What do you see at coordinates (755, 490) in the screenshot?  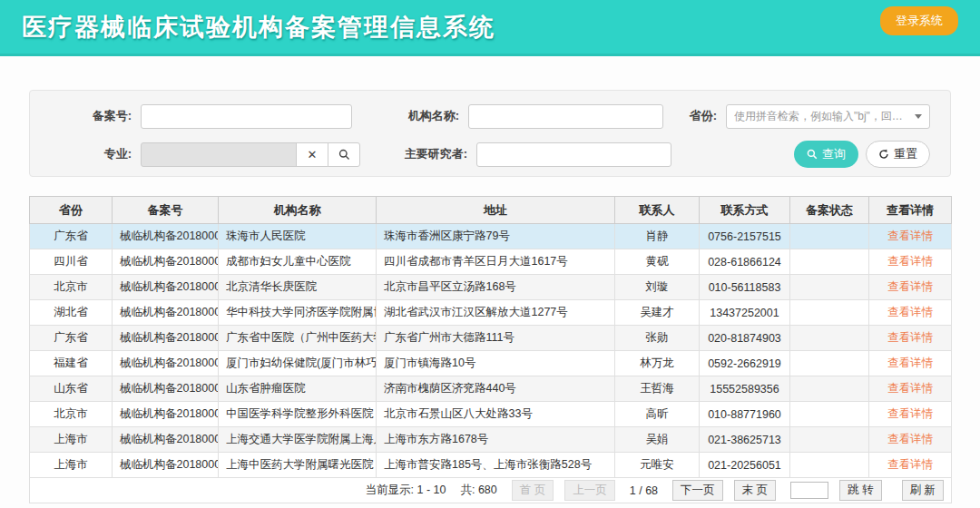 I see `last-page-button: 末 页` at bounding box center [755, 490].